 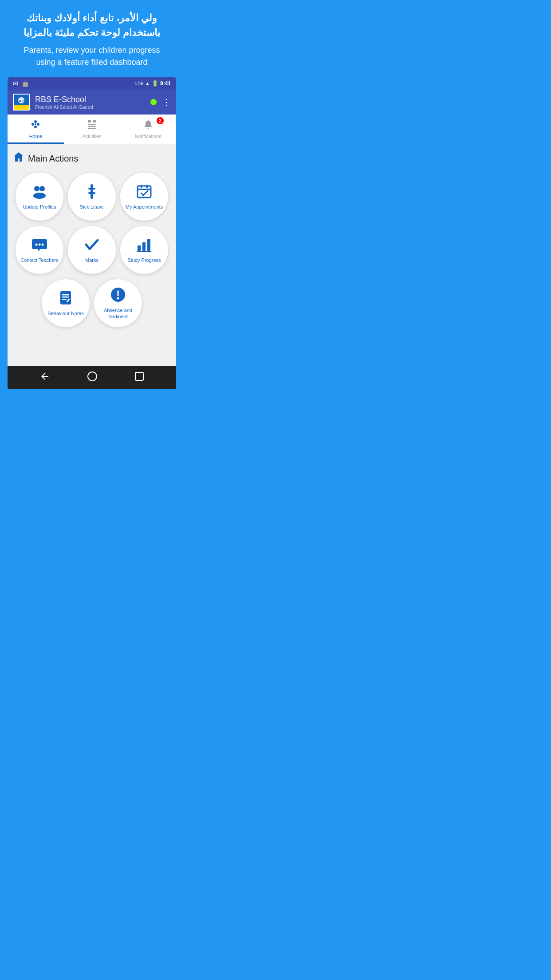 What do you see at coordinates (144, 250) in the screenshot?
I see `study-progress-button: Study Progress` at bounding box center [144, 250].